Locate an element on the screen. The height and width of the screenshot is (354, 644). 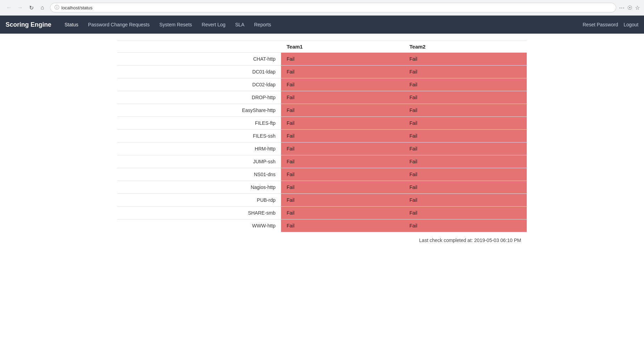
table-row: DC01-ldapFailFail is located at coordinates (322, 72).